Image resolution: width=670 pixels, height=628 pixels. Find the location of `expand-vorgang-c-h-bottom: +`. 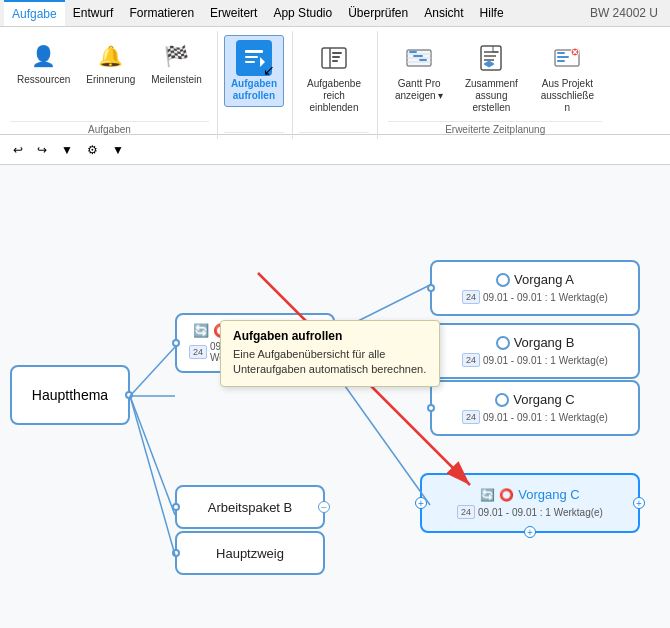

expand-vorgang-c-h-bottom: + is located at coordinates (530, 532).